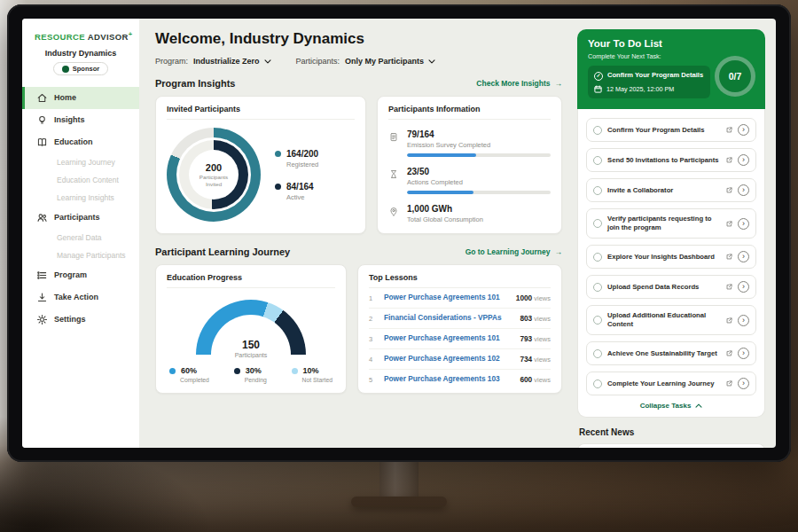 The image size is (798, 532). Describe the element at coordinates (671, 190) in the screenshot. I see `task-item: Invite a Collaborator ›` at that location.